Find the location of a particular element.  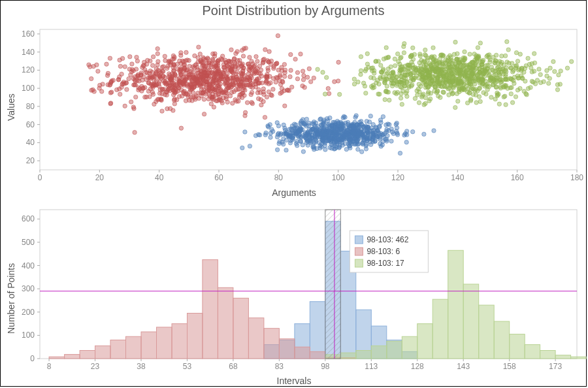

svg-point-1935 is located at coordinates (367, 54).